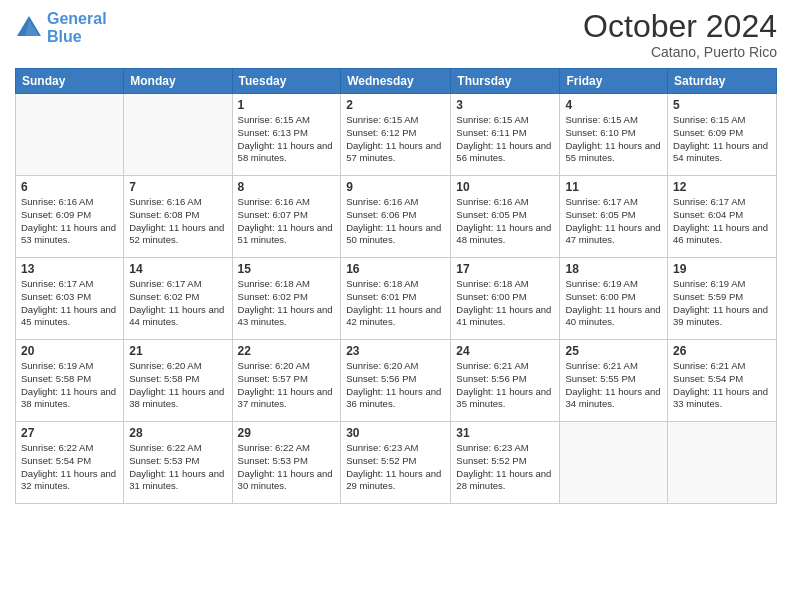  What do you see at coordinates (396, 217) in the screenshot?
I see `calendar-week-2: 6Sunrise: 6:16 AM Sunset: 6:09 PM Daylig…` at bounding box center [396, 217].